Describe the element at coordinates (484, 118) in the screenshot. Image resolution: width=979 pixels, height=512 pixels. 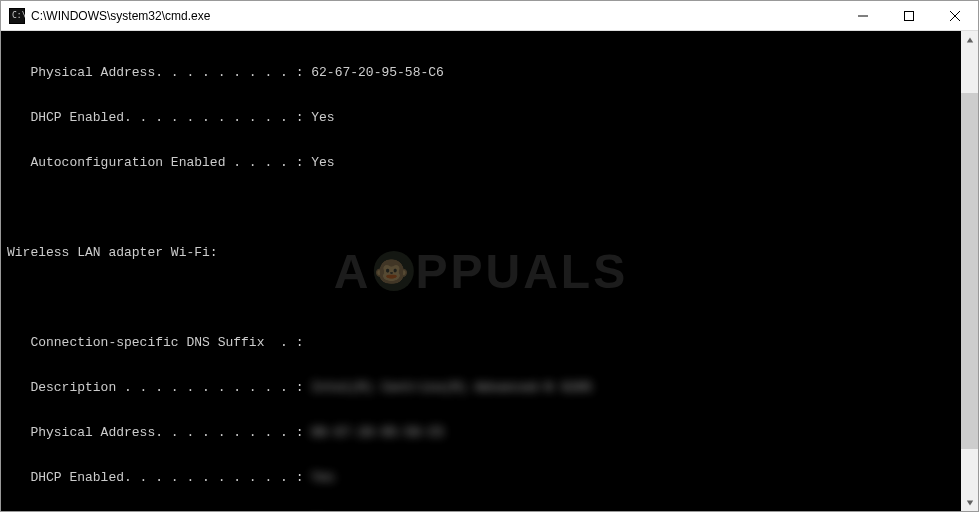
I see `line-dhcp-enabled: DHCP Enabled. . . . . . . . . . . : Yes` at that location.